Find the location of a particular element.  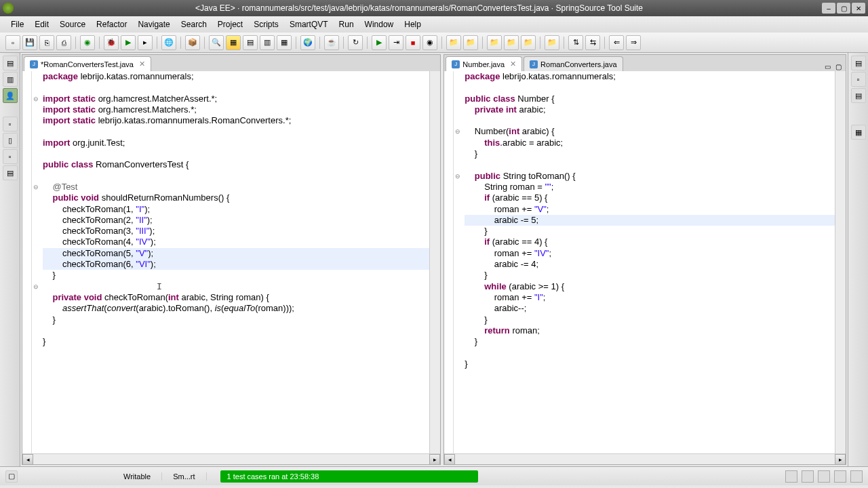

tab-bar-right: Number.java ✕ RomanConverters.java ▭ ▢ is located at coordinates (645, 63).